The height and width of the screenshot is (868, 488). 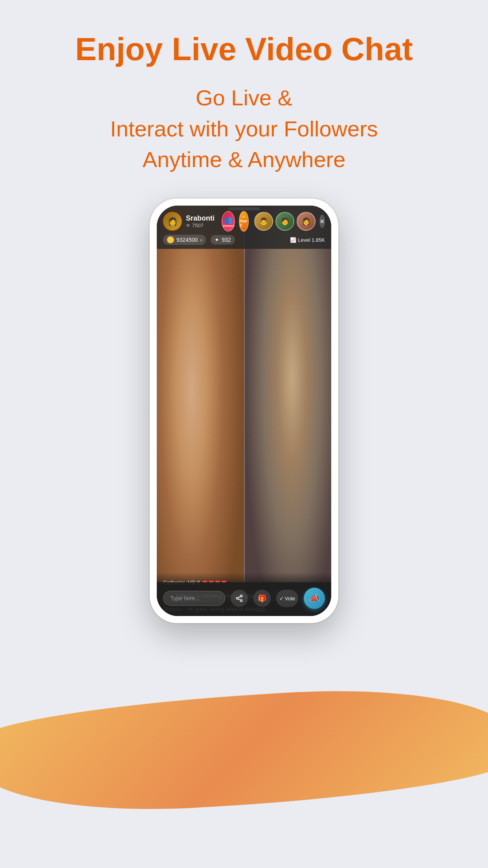 What do you see at coordinates (194, 598) in the screenshot?
I see `type-input: Type here...` at bounding box center [194, 598].